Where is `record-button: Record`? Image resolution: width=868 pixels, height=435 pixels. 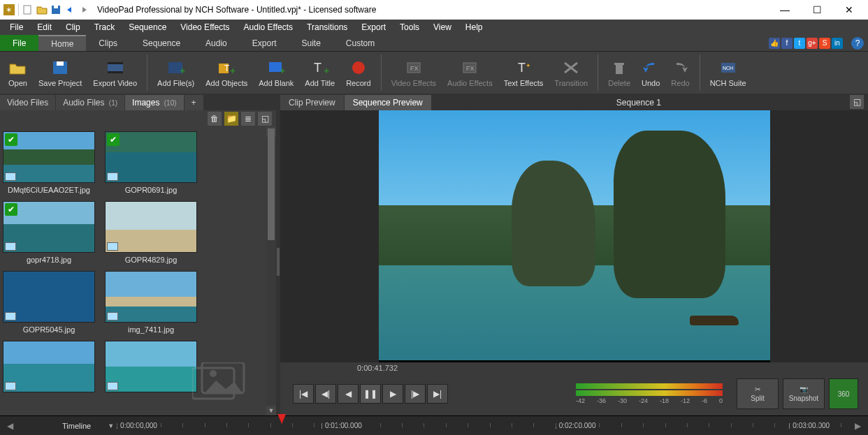
record-button: Record is located at coordinates (358, 73).